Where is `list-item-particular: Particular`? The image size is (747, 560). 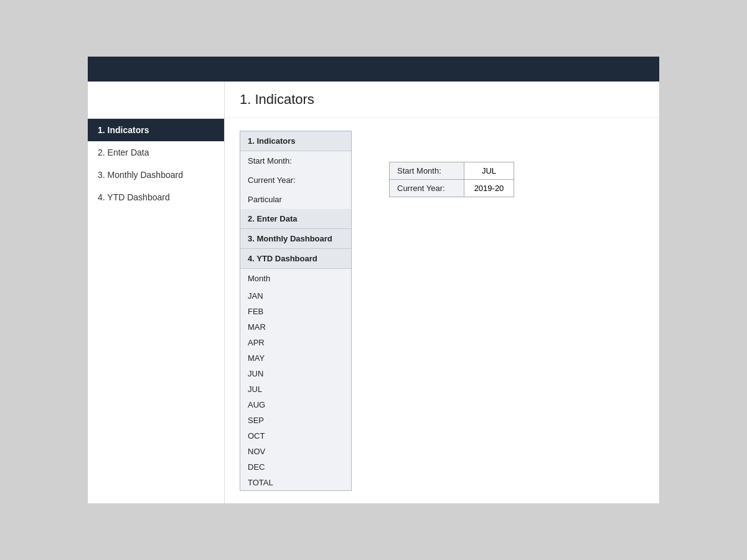 list-item-particular: Particular is located at coordinates (296, 199).